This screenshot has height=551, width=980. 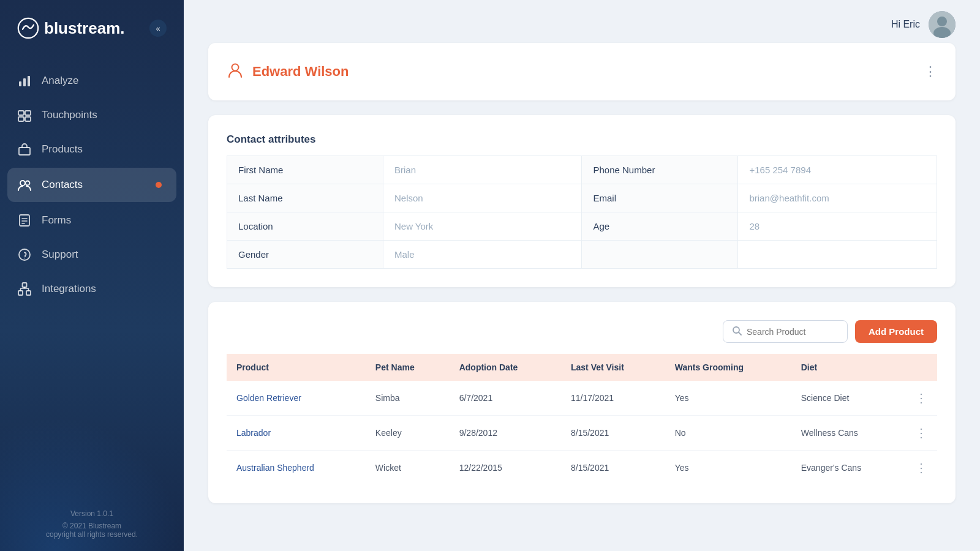 I want to click on logo: blustream., so click(x=71, y=28).